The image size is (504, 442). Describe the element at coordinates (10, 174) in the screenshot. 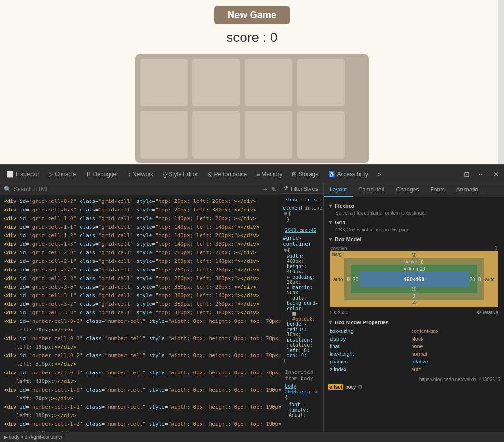

I see `inspector-icon: ⬜` at that location.